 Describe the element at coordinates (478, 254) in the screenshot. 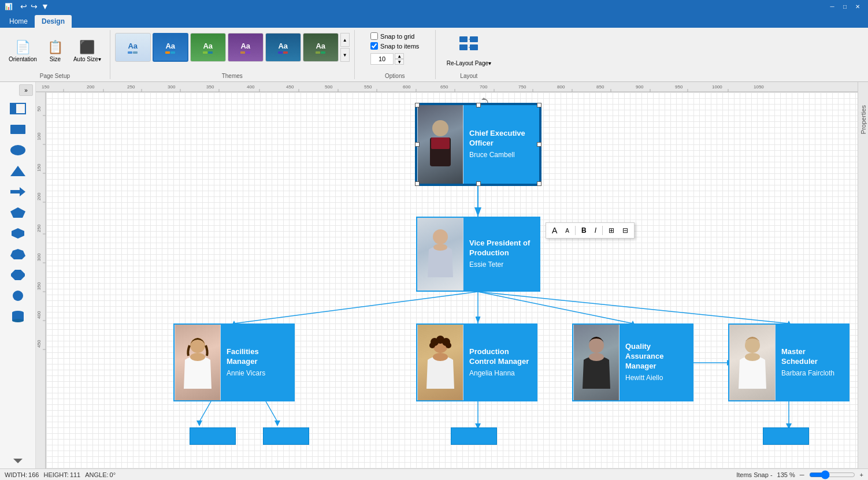

I see `vp-node: Vice President of Production Essie Teter` at that location.